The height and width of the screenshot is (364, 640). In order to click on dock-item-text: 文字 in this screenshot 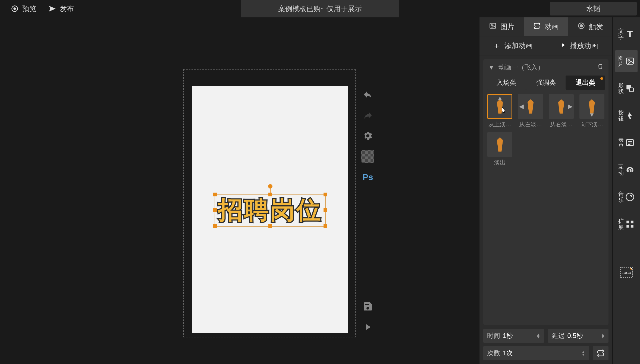, I will do `click(626, 34)`.